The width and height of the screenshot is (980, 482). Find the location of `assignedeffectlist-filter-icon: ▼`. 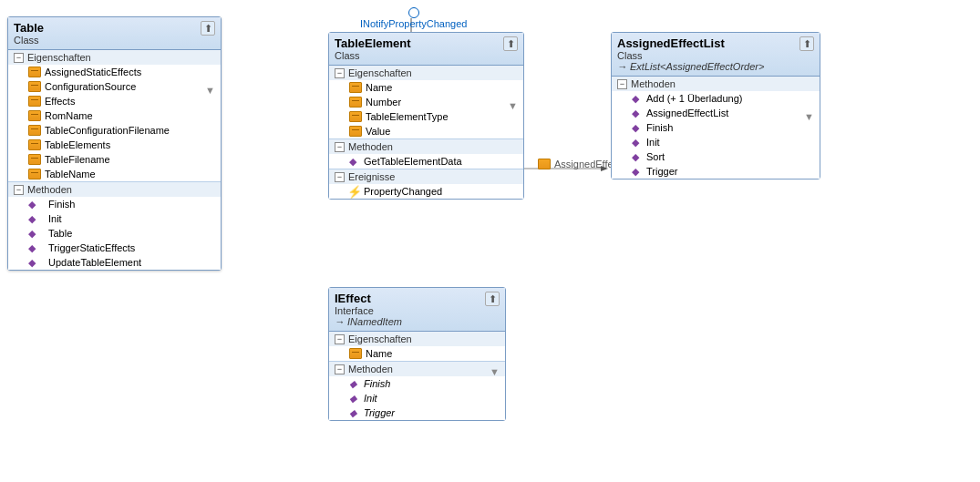

assignedeffectlist-filter-icon: ▼ is located at coordinates (810, 117).